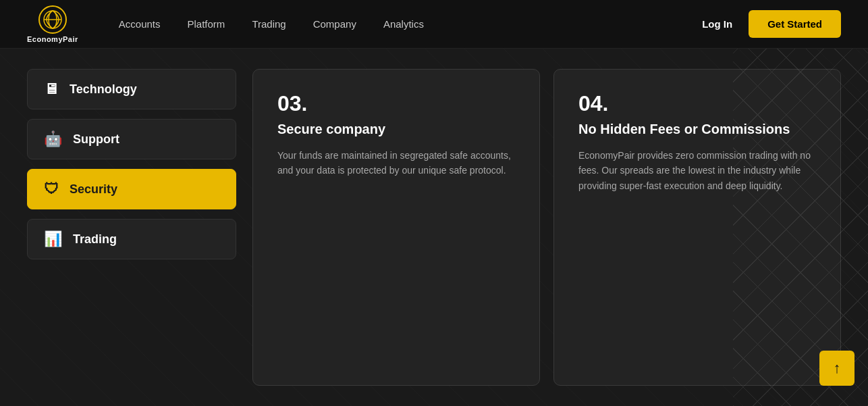  Describe the element at coordinates (53, 39) in the screenshot. I see `brand-name: EconomyPair` at that location.